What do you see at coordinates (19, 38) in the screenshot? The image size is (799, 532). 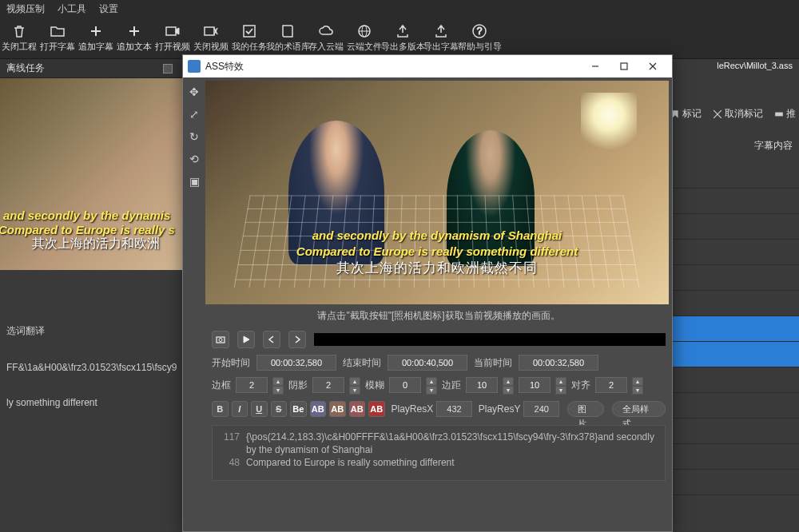 I see `toolbar-trash: 关闭工程` at bounding box center [19, 38].